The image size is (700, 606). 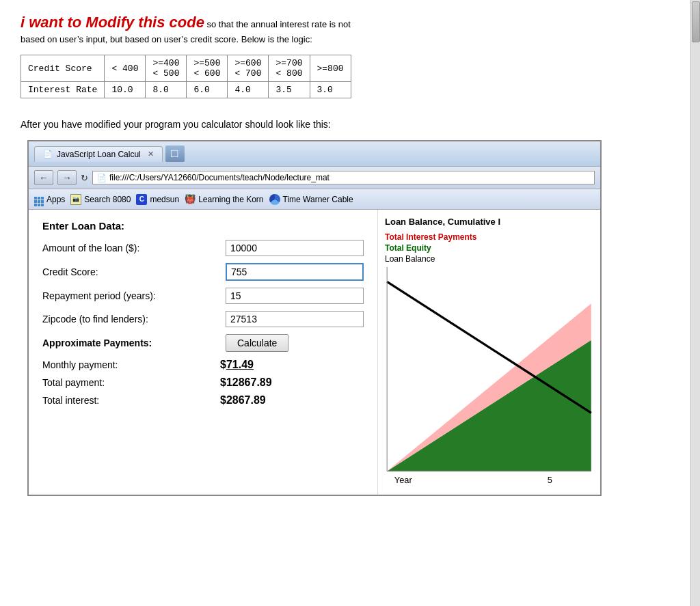 What do you see at coordinates (186, 77) in the screenshot?
I see `credit-score-table: Credit Score < 400 >=400< 500 >=500< 600…` at bounding box center [186, 77].